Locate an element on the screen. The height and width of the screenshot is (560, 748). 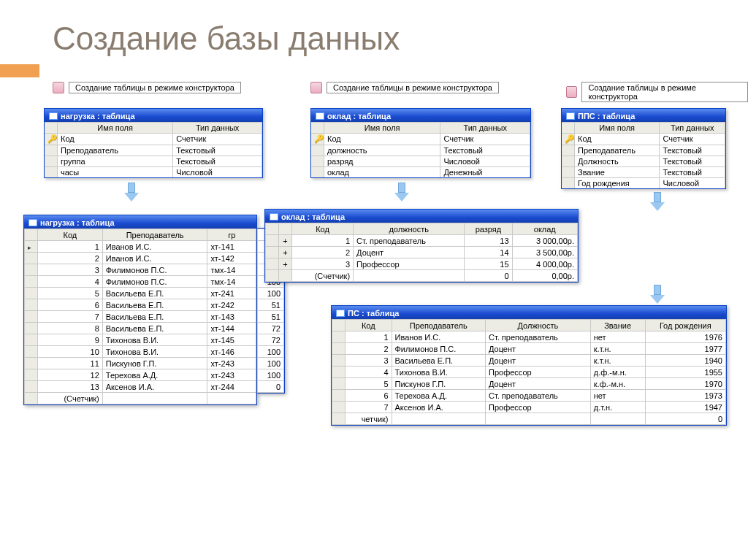
create-table-link-2: Создание таблицы в режиме конструктора is located at coordinates (405, 88).